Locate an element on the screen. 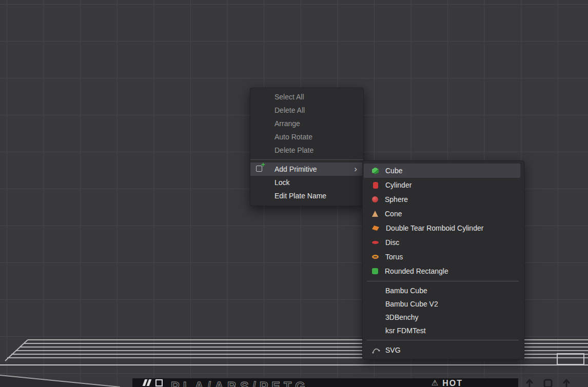 This screenshot has height=387, width=588. add-primitive-icon: + is located at coordinates (259, 169).